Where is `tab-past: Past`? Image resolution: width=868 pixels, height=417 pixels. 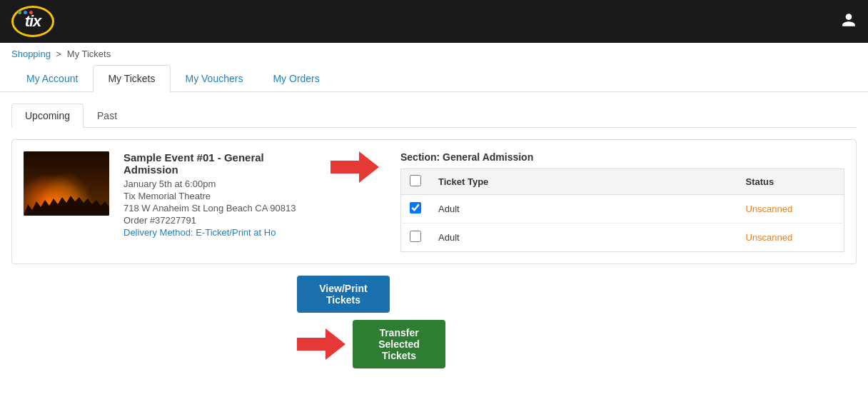
tab-past: Past is located at coordinates (107, 116).